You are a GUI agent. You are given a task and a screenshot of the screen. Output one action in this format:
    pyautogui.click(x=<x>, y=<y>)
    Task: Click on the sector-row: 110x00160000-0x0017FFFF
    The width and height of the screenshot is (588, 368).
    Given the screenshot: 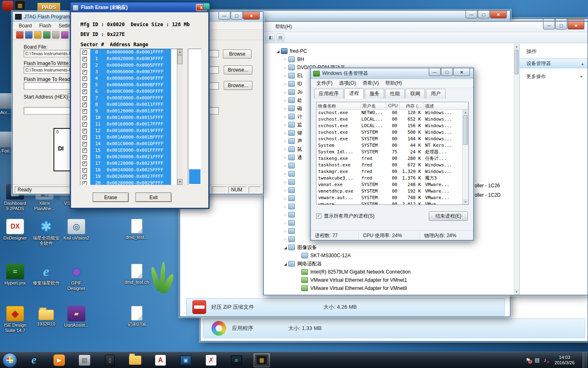 What is the action you would take?
    pyautogui.click(x=131, y=124)
    